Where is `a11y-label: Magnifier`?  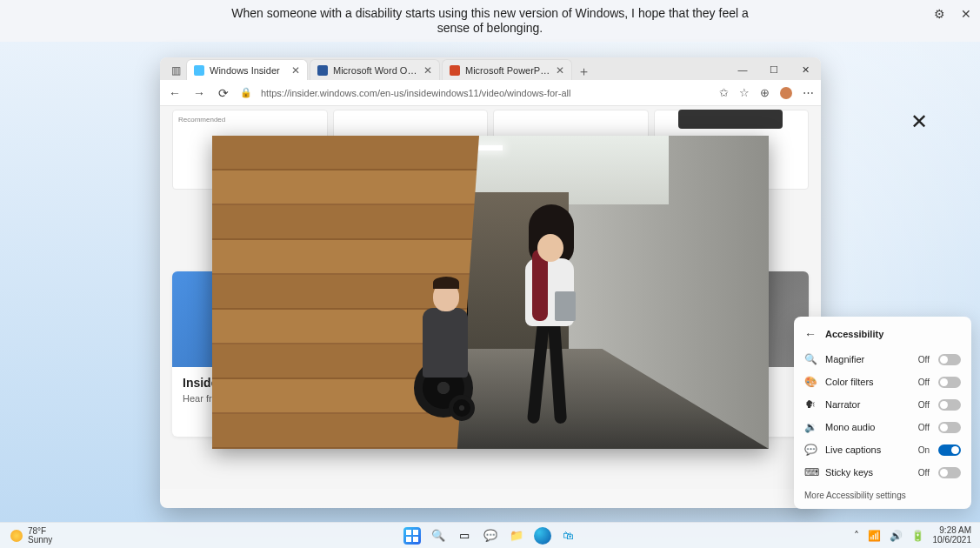 a11y-label: Magnifier is located at coordinates (868, 359).